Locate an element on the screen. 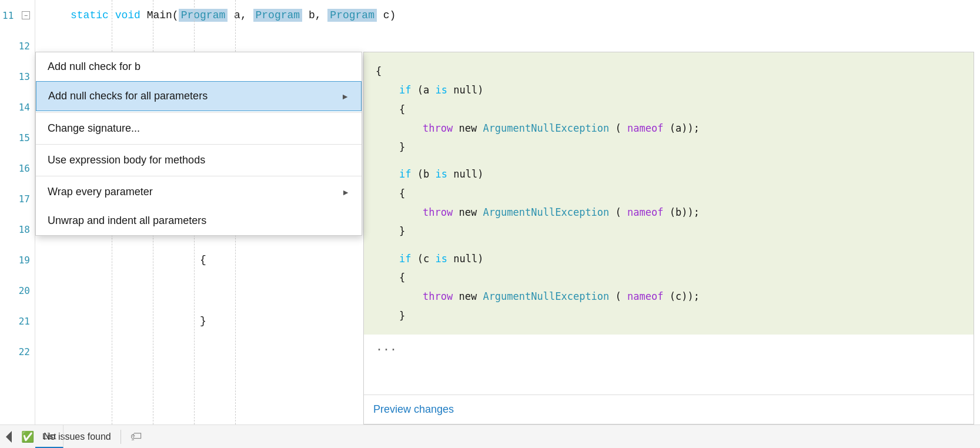 The height and width of the screenshot is (448, 980). param-c-name: c) is located at coordinates (386, 15).